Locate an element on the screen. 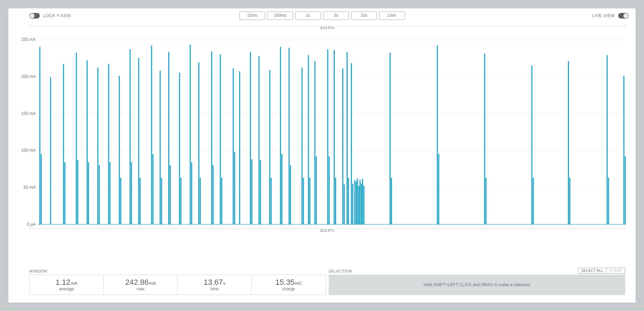 The height and width of the screenshot is (311, 644). stat-label: max is located at coordinates (140, 289).